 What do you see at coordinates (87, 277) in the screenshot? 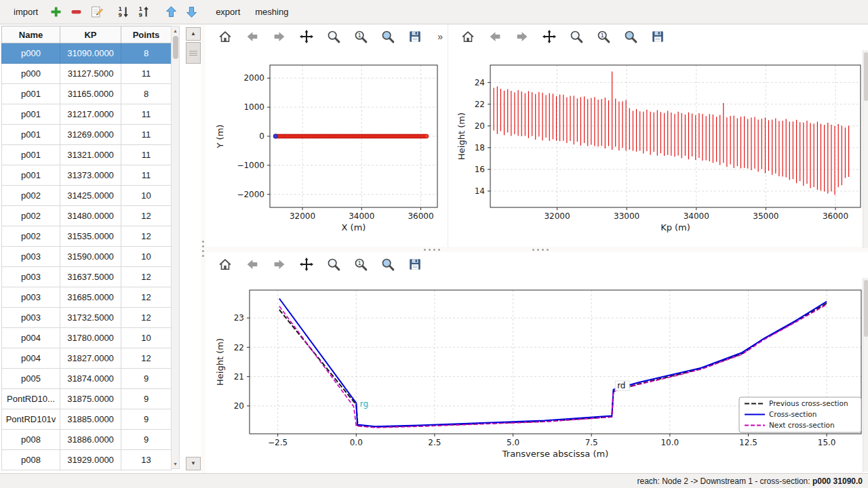
I see `table-row: p00331637.500012` at bounding box center [87, 277].